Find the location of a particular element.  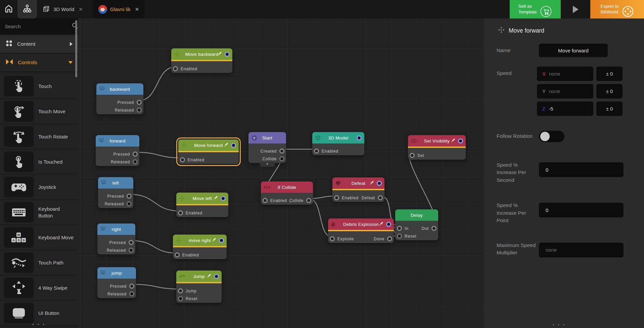

max-speed-multiplier-field: none is located at coordinates (581, 250).